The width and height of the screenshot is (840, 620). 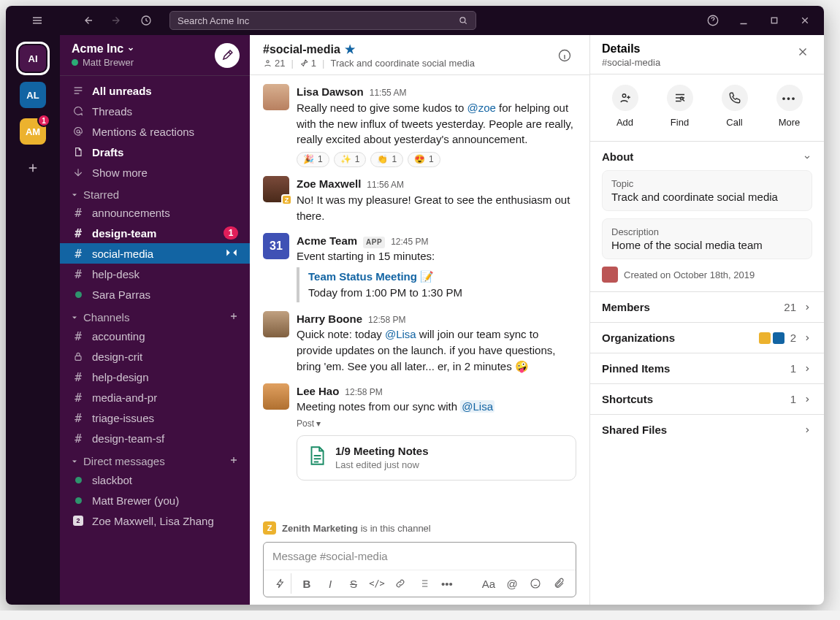 I want to click on details-more-button: ••• More, so click(x=790, y=107).